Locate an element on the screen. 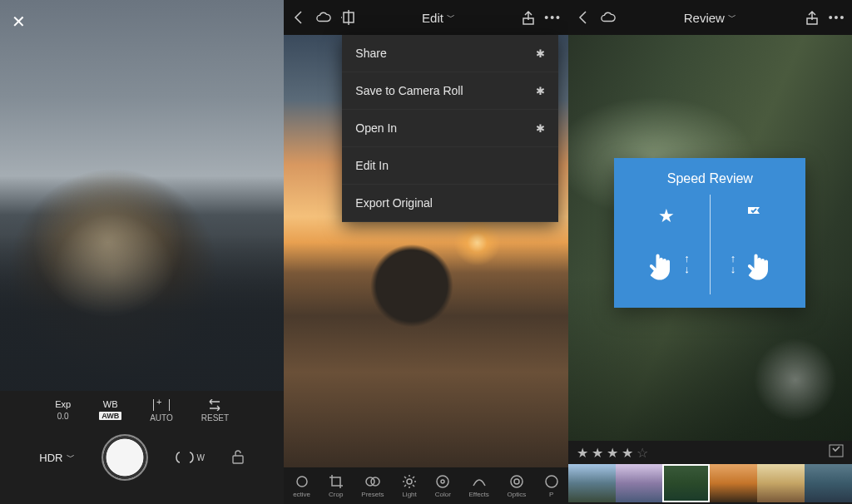  share-menu-item: Export Original is located at coordinates (450, 203).